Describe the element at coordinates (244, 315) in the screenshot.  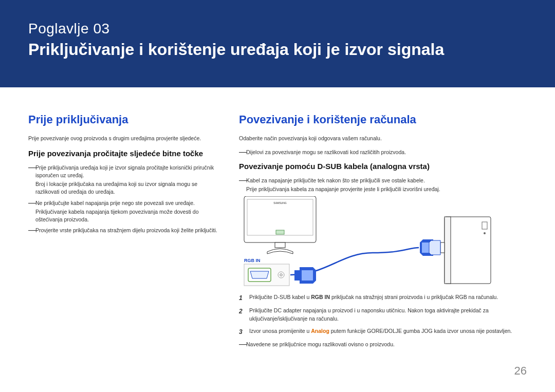
I see `step-number: 2` at that location.